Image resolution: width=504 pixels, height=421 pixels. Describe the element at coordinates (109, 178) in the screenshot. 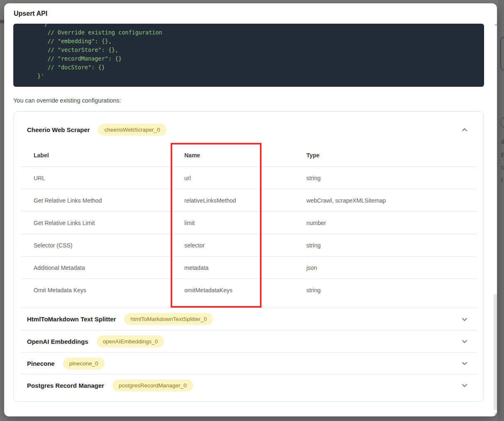

I see `cell-label: URL` at that location.